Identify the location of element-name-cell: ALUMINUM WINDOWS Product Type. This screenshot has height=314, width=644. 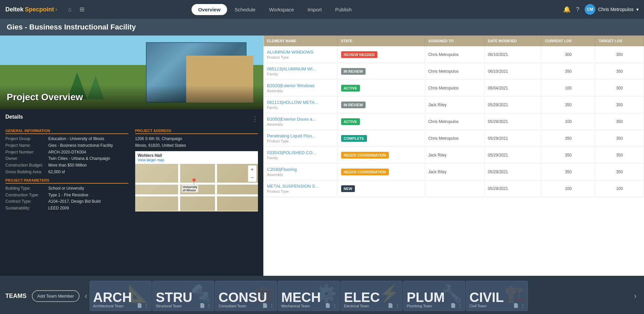
(301, 55).